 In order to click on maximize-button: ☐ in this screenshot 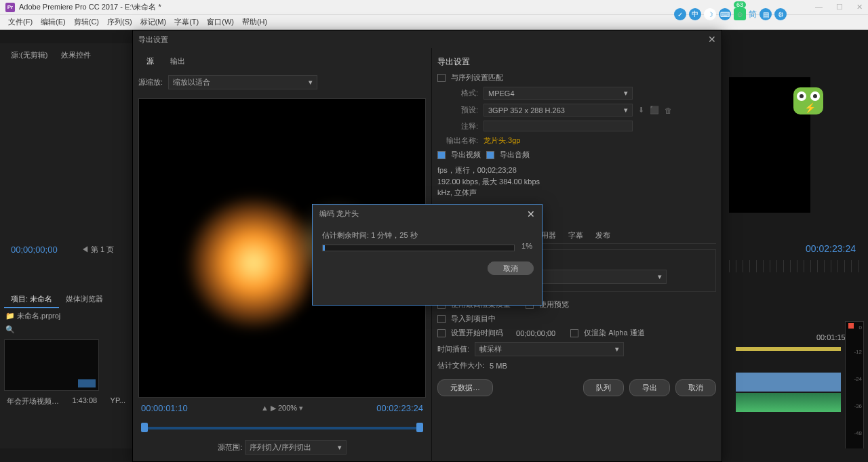, I will do `click(840, 7)`.